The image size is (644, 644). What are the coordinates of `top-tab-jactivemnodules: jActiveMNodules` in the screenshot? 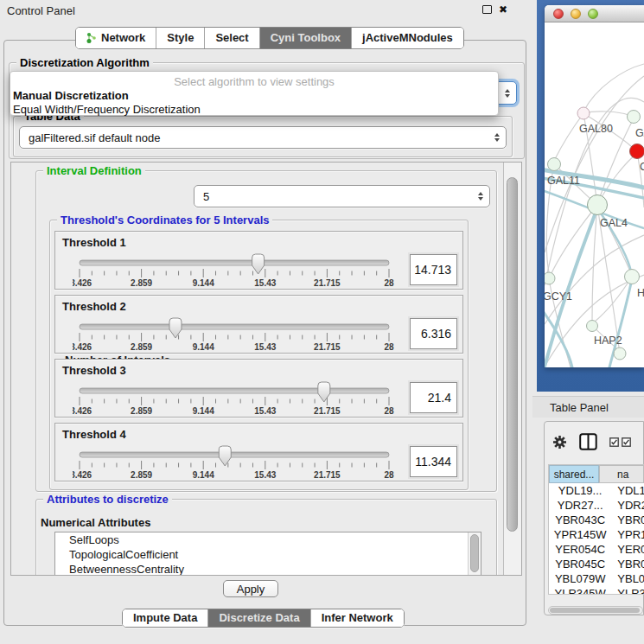 It's located at (407, 38).